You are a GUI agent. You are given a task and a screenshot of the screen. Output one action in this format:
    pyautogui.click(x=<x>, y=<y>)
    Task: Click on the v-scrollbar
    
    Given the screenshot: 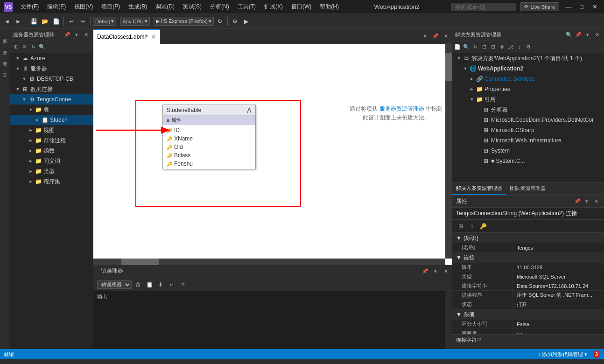 What is the action you would take?
    pyautogui.click(x=449, y=151)
    